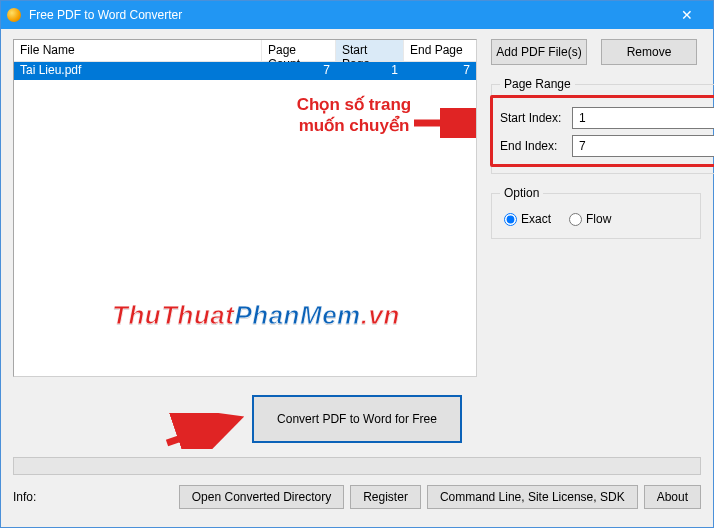 The width and height of the screenshot is (714, 528). What do you see at coordinates (14, 15) in the screenshot?
I see `app-icon` at bounding box center [14, 15].